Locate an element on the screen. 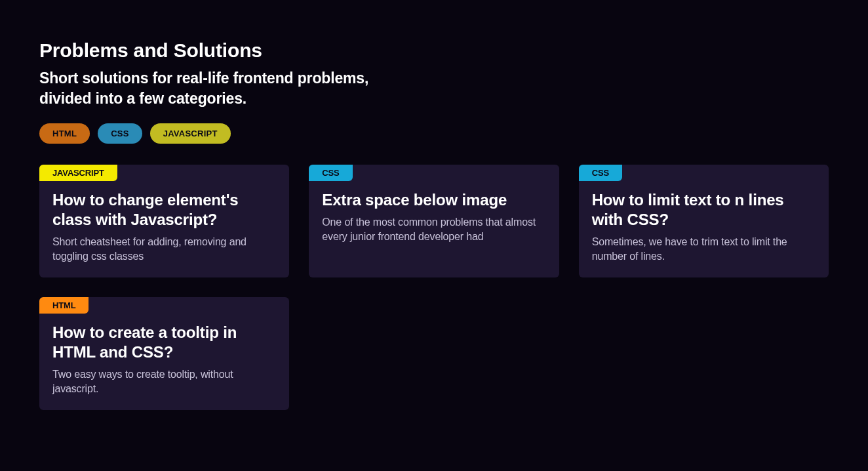 The height and width of the screenshot is (471, 868). card-body: How to create a tooltip in HTML and CSS?… is located at coordinates (164, 354).